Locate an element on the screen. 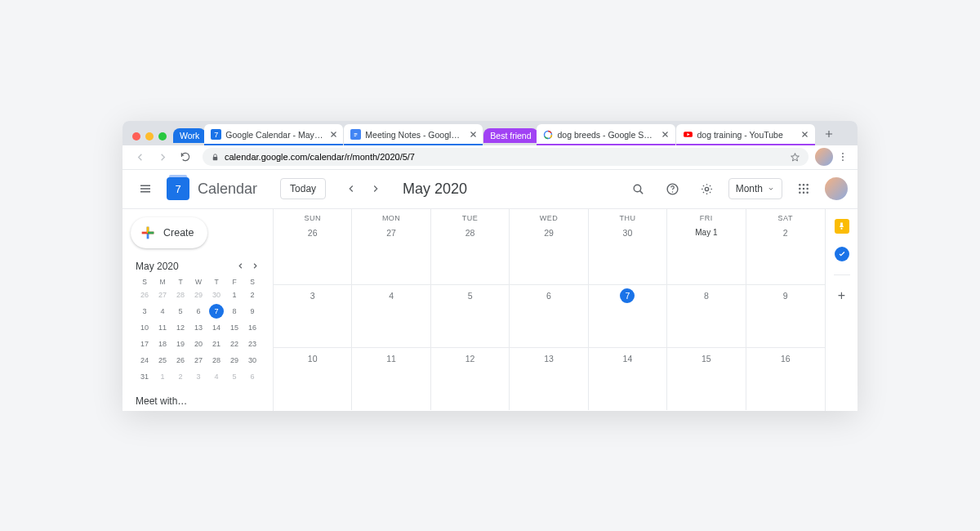  day-cell: 7 is located at coordinates (628, 316).